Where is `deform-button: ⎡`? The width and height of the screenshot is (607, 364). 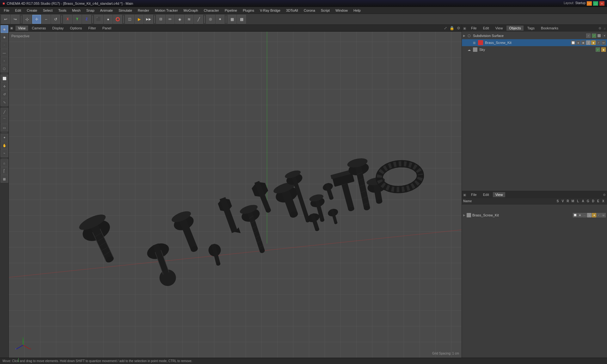 deform-button: ⎡ is located at coordinates (4, 171).